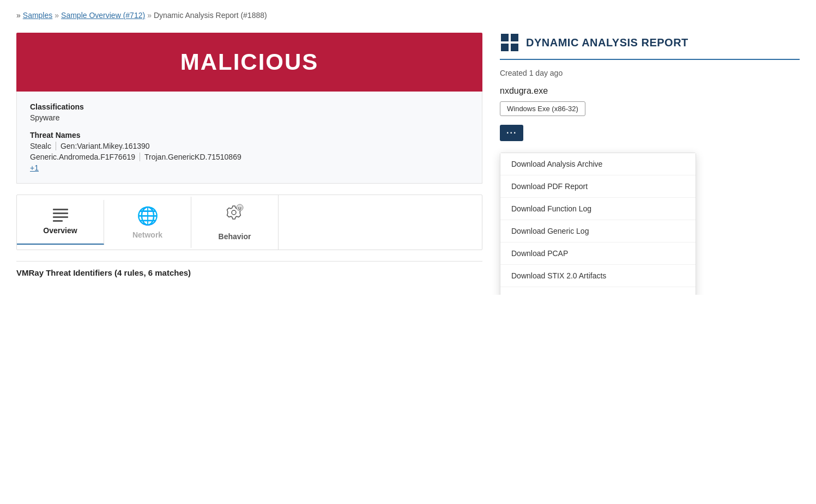 The width and height of the screenshot is (816, 504). What do you see at coordinates (598, 223) in the screenshot?
I see `dropdown-menu: Download Analysis Archive Download PDF R…` at bounding box center [598, 223].